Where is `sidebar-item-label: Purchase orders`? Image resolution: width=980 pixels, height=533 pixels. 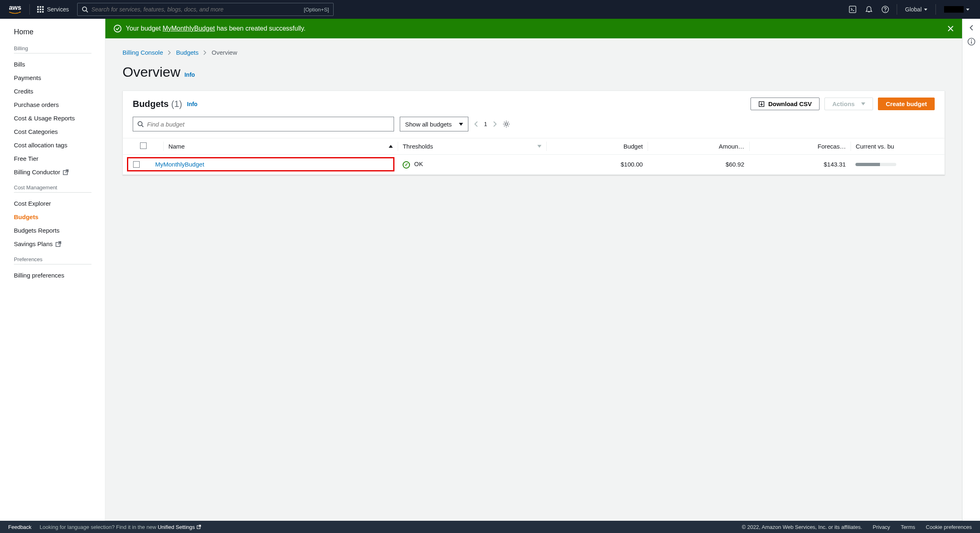
sidebar-item-label: Purchase orders is located at coordinates (36, 104).